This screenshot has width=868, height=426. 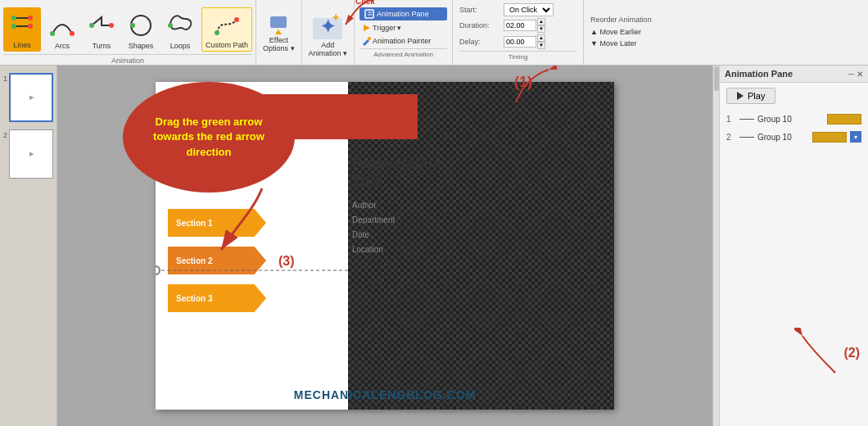 I want to click on anim-entry-2: 2 Group 10 ▾, so click(x=794, y=137).